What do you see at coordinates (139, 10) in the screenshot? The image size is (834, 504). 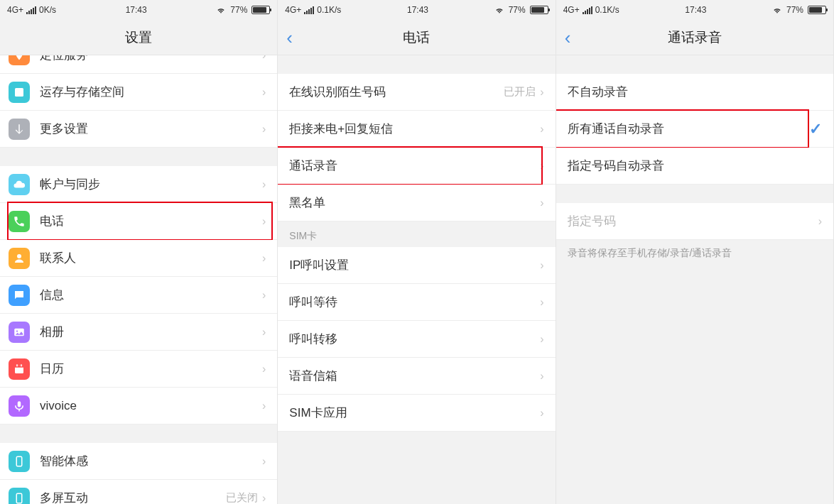 I see `status-bar: 4G+ 0K/s 17:43 77%` at bounding box center [139, 10].